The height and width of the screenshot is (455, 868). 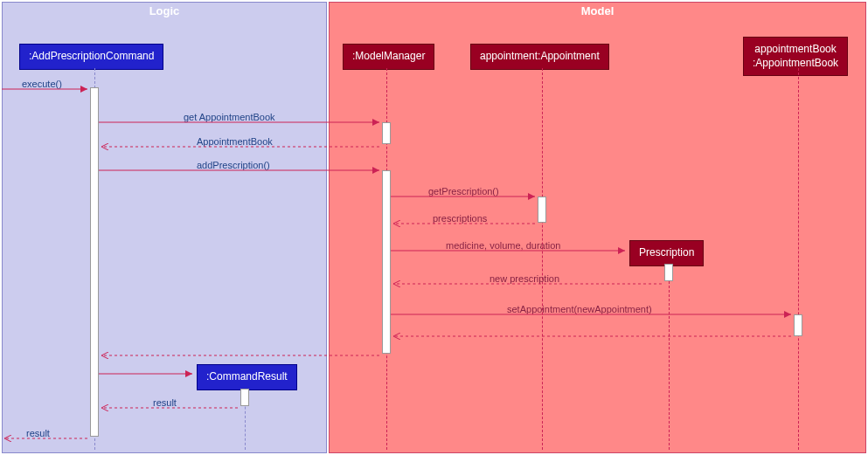 What do you see at coordinates (388, 57) in the screenshot?
I see `lifeline-model-manager: :ModelManager` at bounding box center [388, 57].